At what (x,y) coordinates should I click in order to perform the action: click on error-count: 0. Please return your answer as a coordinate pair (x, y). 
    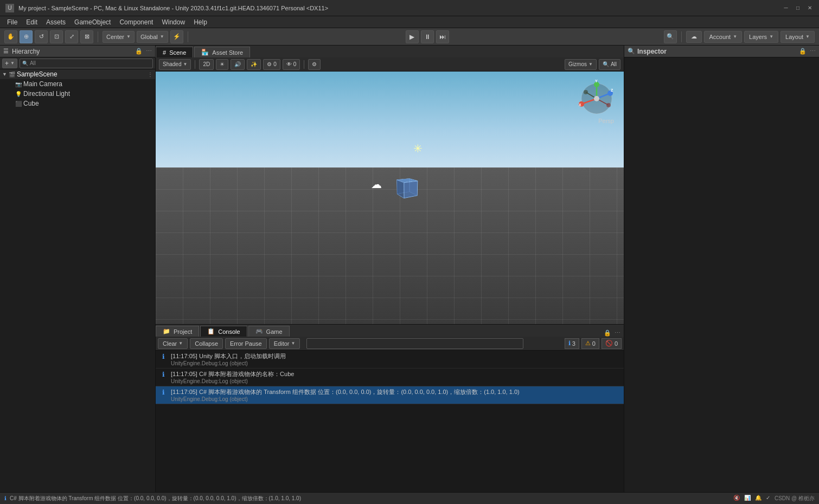
    Looking at the image, I should click on (616, 344).